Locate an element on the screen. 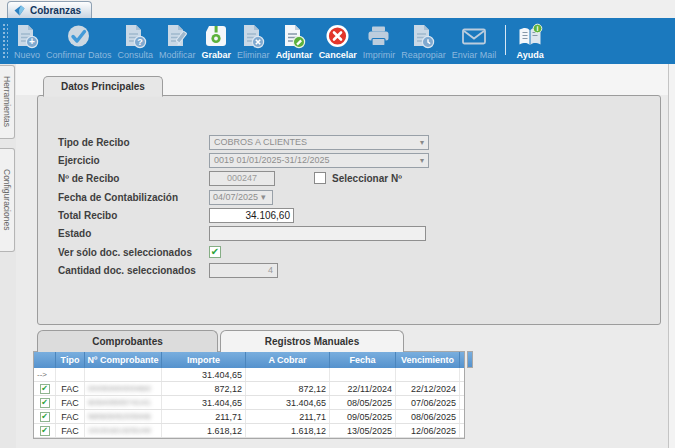  enviar-mail-button: Enviar Mail is located at coordinates (474, 41).